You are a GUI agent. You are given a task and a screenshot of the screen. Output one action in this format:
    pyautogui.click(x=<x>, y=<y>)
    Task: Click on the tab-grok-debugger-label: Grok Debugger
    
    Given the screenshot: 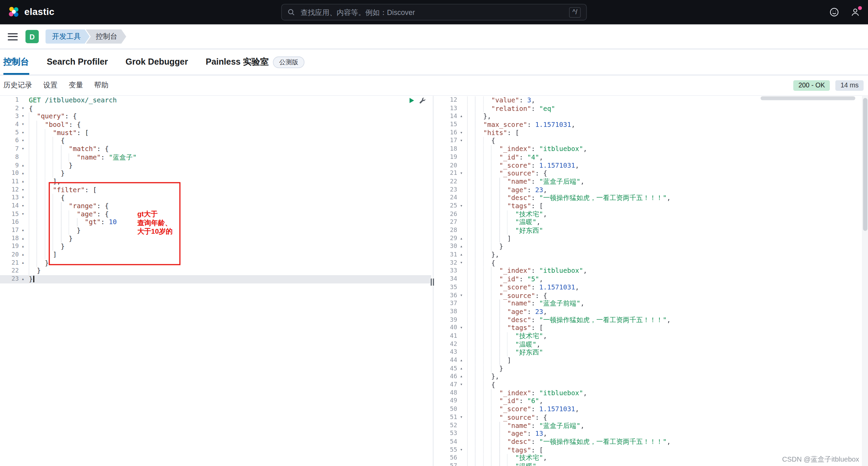 What is the action you would take?
    pyautogui.click(x=157, y=62)
    